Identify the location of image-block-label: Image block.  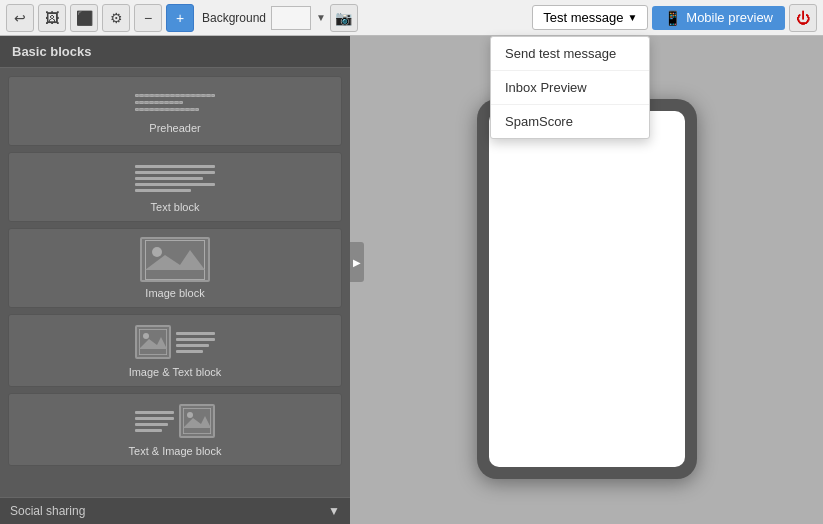
(174, 293).